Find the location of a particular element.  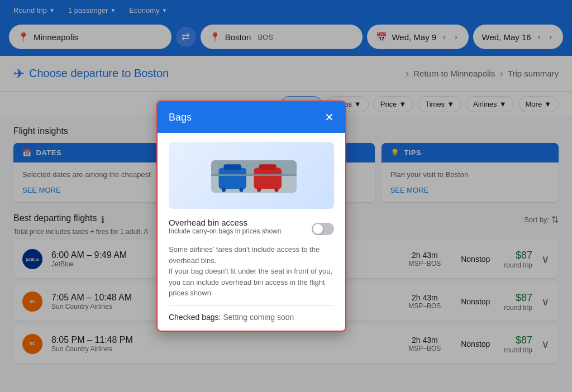

overhead-toggle is located at coordinates (323, 229).